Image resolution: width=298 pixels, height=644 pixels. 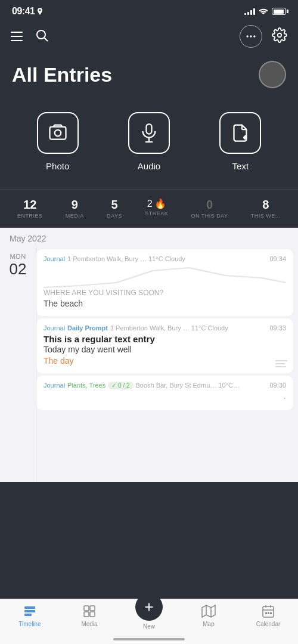 I want to click on stat-on-this-day-value: 0, so click(x=210, y=205).